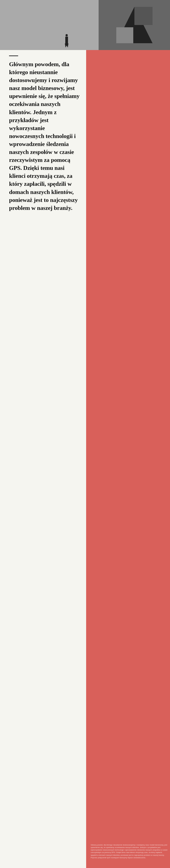  I want to click on footer-small-text: Główny powód, dla którego nieustannie do…, so click(129, 851).